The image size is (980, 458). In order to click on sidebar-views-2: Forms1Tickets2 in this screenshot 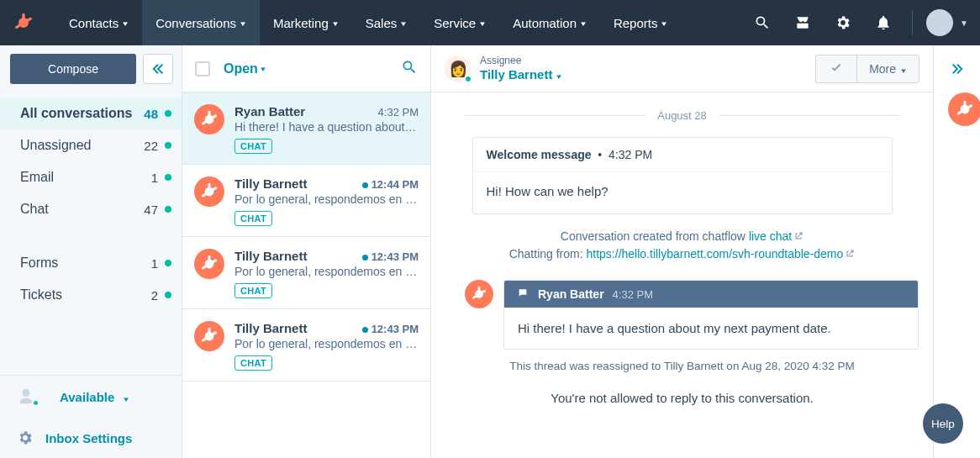, I will do `click(91, 279)`.